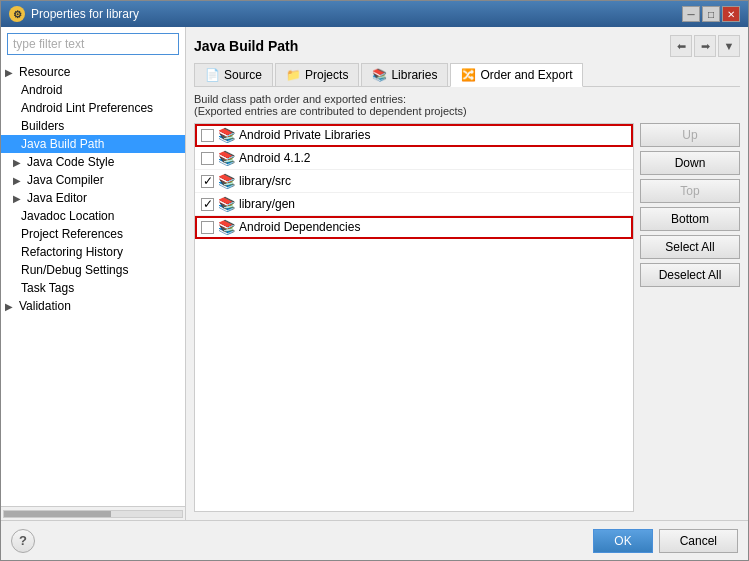 This screenshot has width=749, height=561. I want to click on sidebar-scrollbar, so click(93, 513).